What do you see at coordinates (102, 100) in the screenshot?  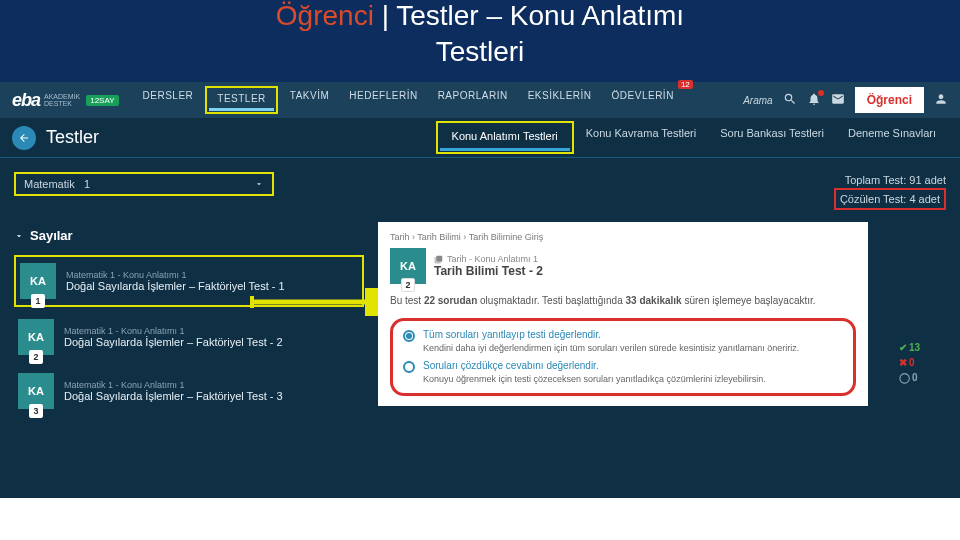 I see `logo-badge: 12SAY` at bounding box center [102, 100].